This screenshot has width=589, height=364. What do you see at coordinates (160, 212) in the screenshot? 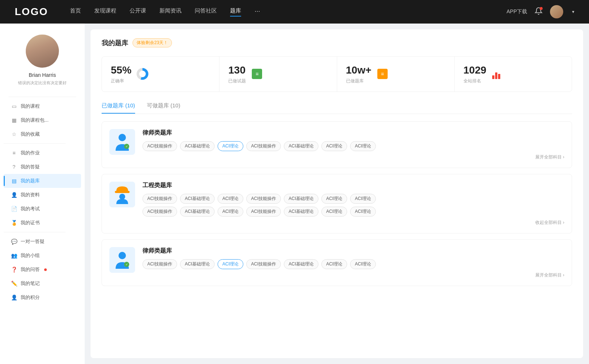
I see `tag-eng2-0: ACI技能操作` at bounding box center [160, 212].